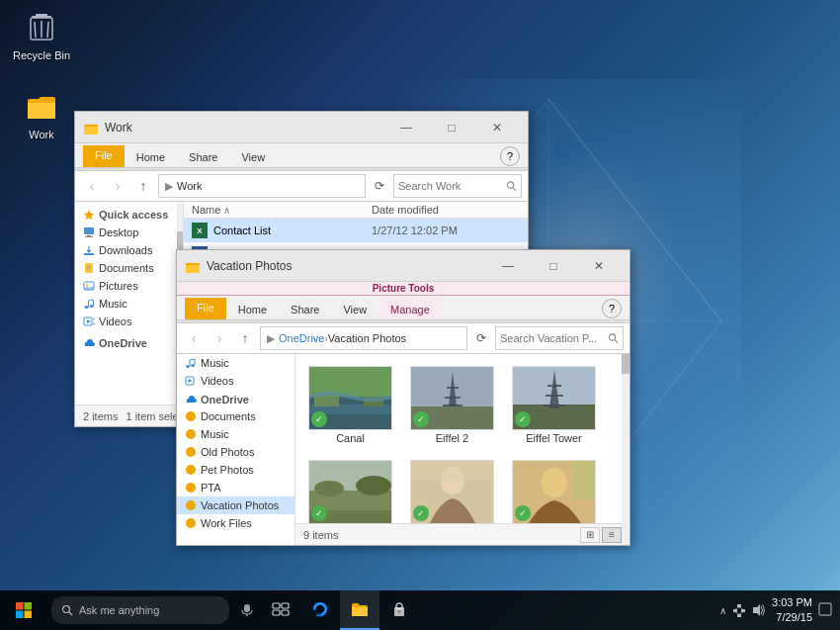 This screenshot has width=840, height=630. Describe the element at coordinates (235, 505) in the screenshot. I see `vacation-sidebar-vacation-photos: Vacation Photos` at that location.